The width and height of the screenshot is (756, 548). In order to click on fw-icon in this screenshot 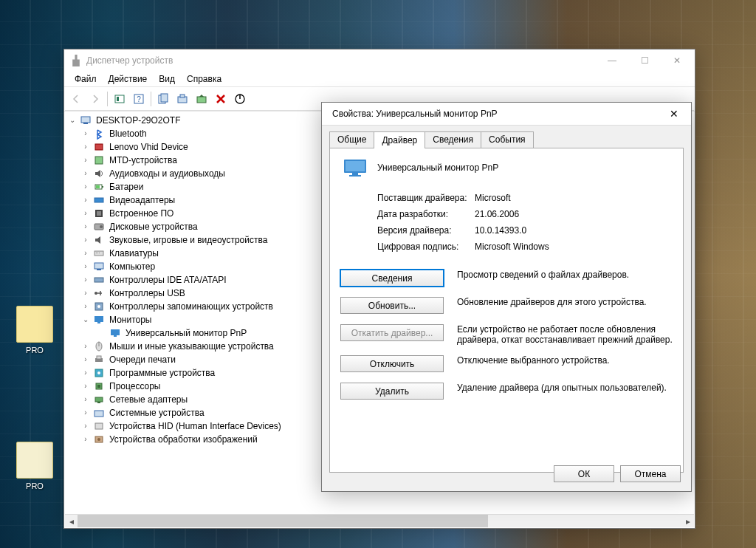, I will do `click(99, 213)`.